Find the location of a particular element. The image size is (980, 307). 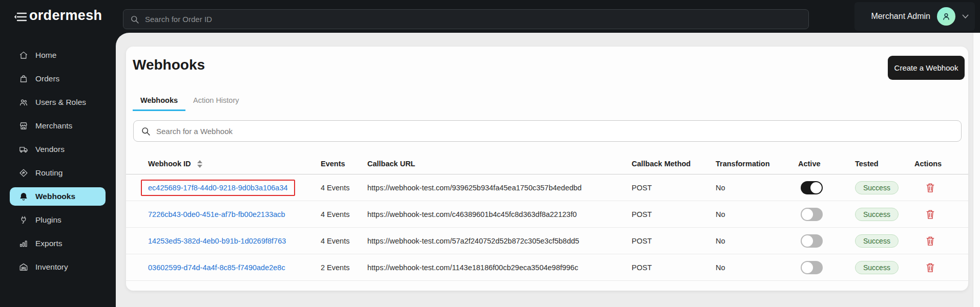

sidebar-collapse-icon is located at coordinates (20, 17).